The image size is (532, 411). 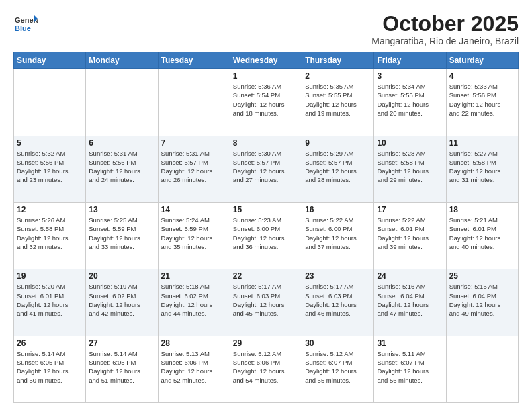 What do you see at coordinates (266, 369) in the screenshot?
I see `table-row: 29Sunrise: 5:12 AM Sunset: 6:06 PM Dayli…` at bounding box center [266, 369].